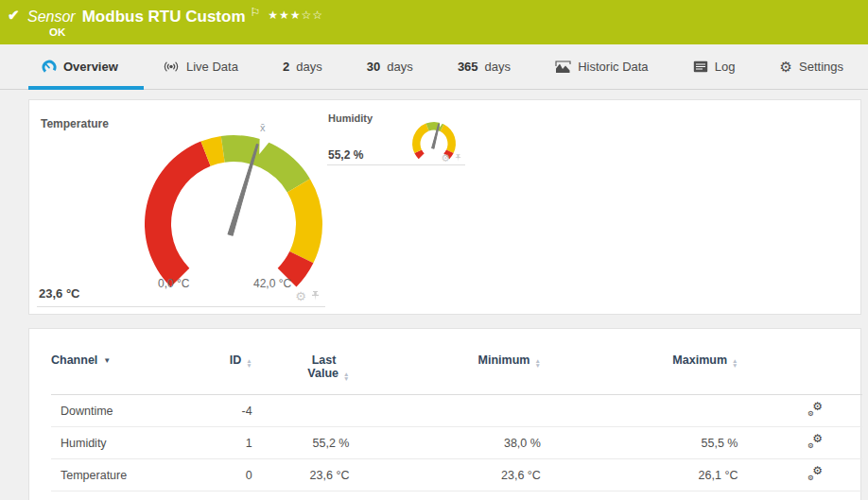  Describe the element at coordinates (225, 475) in the screenshot. I see `cell-id: 0` at that location.